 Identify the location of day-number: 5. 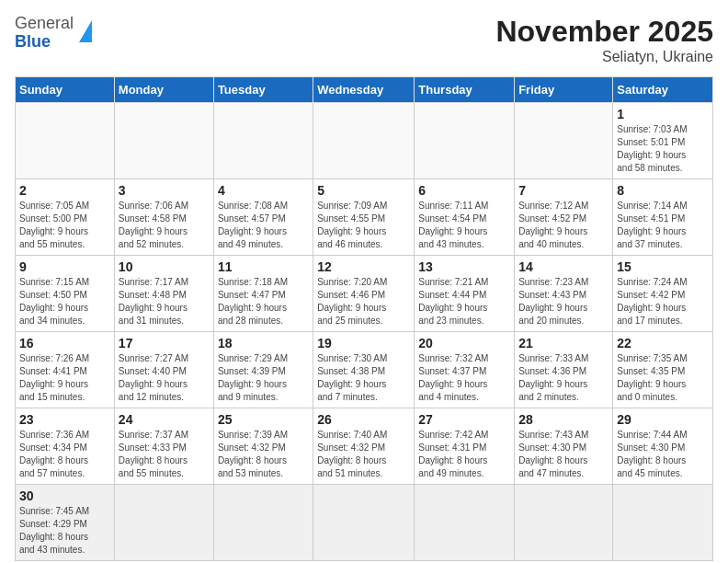
(364, 190).